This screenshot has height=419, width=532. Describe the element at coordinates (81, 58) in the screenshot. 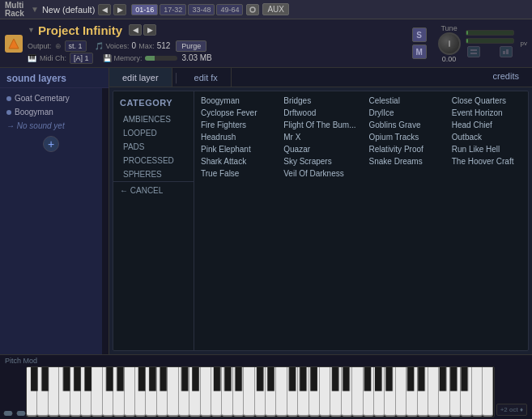

I see `midi-value: [A] 1` at that location.